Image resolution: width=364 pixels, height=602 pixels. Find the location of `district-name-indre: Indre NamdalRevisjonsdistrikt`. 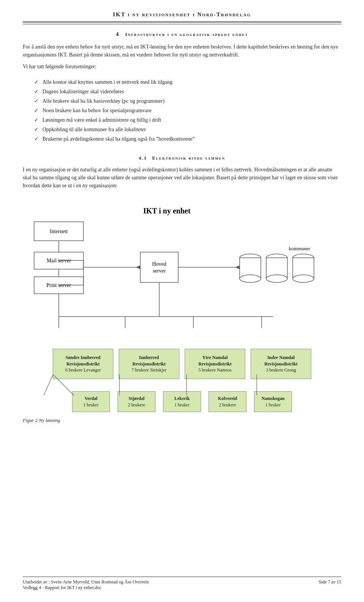

district-name-indre: Indre NamdalRevisjonsdistrikt is located at coordinates (281, 361).